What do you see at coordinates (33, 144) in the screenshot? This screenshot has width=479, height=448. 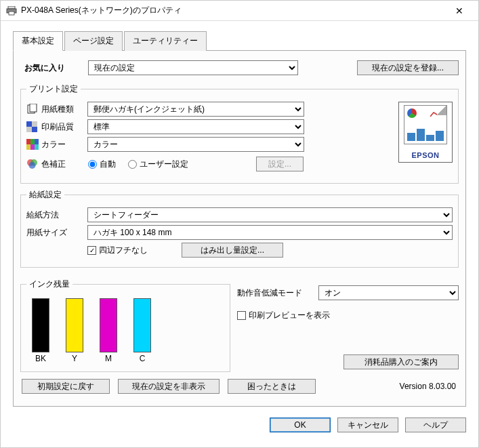 I see `color-icon` at bounding box center [33, 144].